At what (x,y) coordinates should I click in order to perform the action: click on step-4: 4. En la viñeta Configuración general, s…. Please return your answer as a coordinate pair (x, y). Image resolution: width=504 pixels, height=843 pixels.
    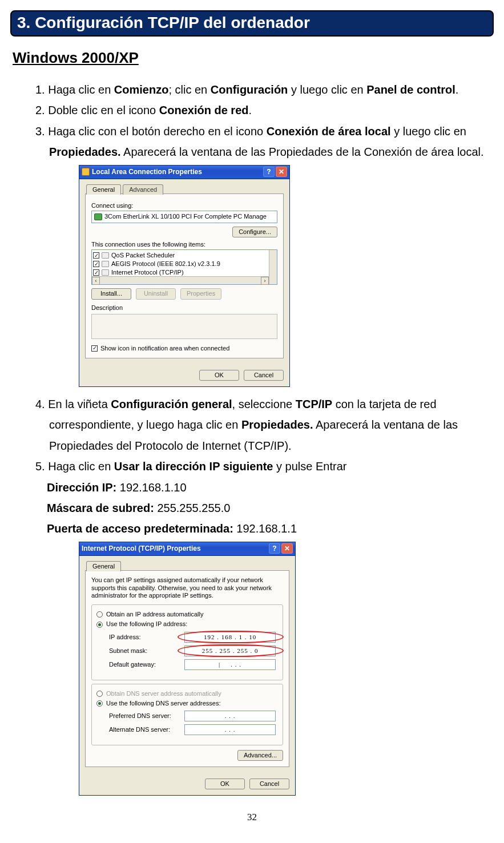
    Looking at the image, I should click on (252, 425).